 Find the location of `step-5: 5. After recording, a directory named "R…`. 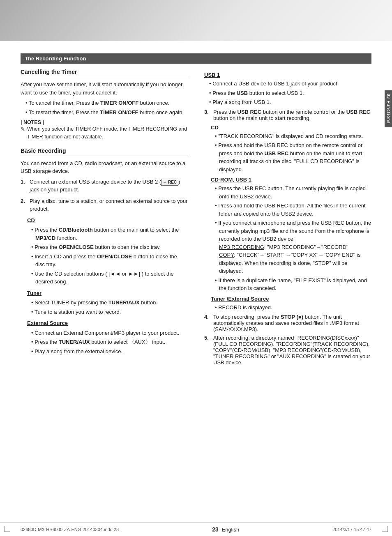

step-5: 5. After recording, a directory named "R… is located at coordinates (288, 350).